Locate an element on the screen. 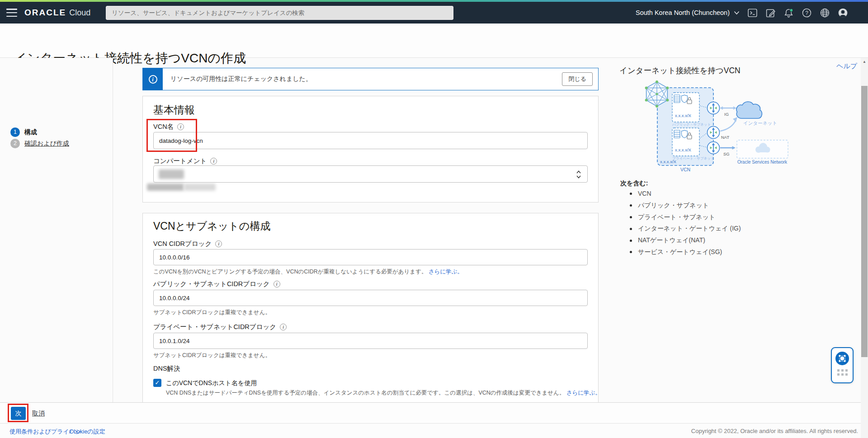 The width and height of the screenshot is (868, 438). private-subnet-info-icon: i is located at coordinates (283, 327).